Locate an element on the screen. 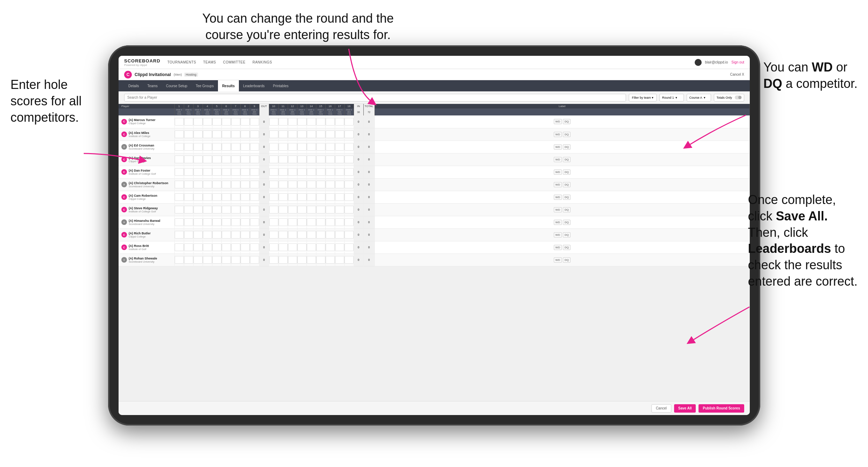  dq-btn-2: DQ is located at coordinates (567, 147).